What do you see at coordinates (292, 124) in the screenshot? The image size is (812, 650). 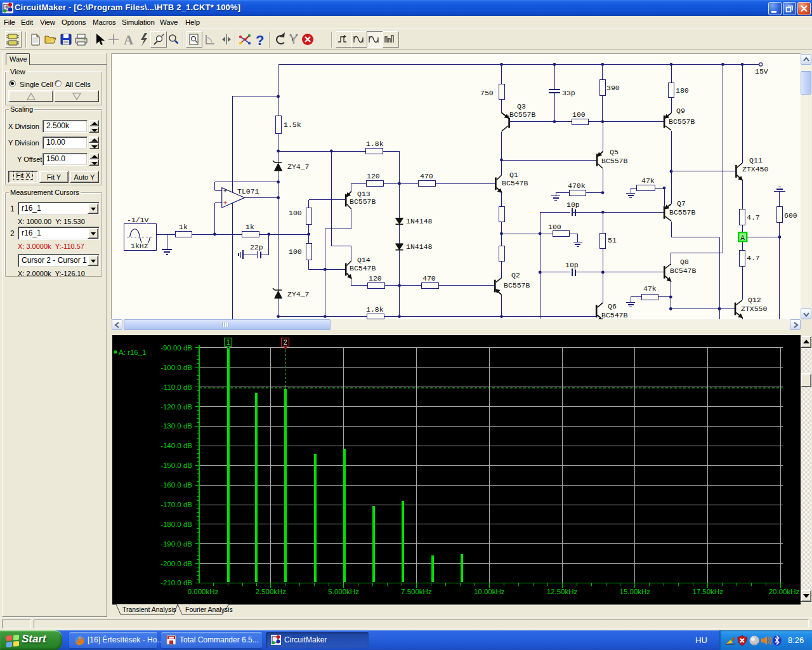 I see `svg-text: 1.5k` at bounding box center [292, 124].